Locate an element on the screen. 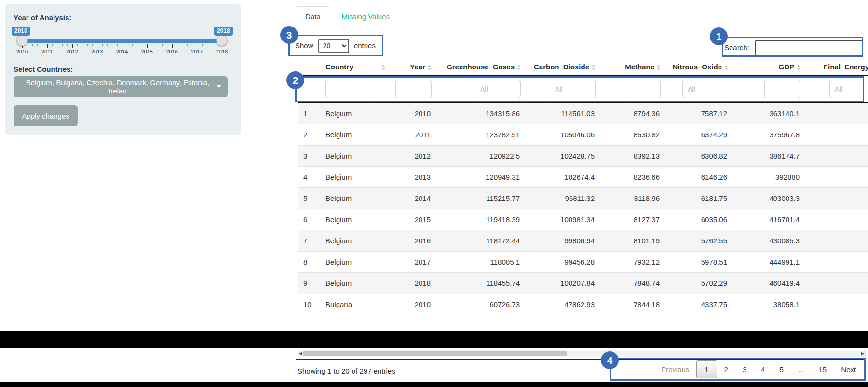 Image resolution: width=868 pixels, height=387 pixels. table-cell: 2010 is located at coordinates (412, 305).